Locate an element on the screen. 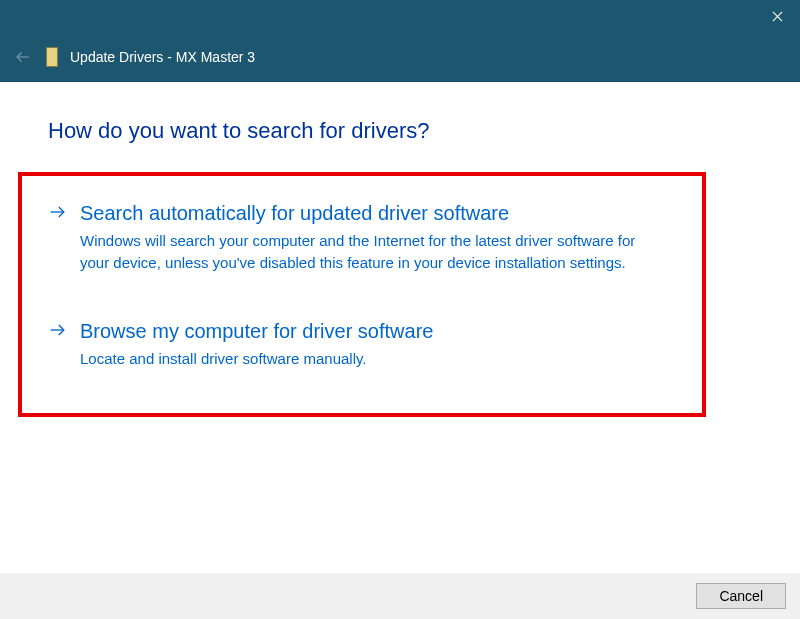  option-body: Search automatically for updated driver … is located at coordinates (378, 237).